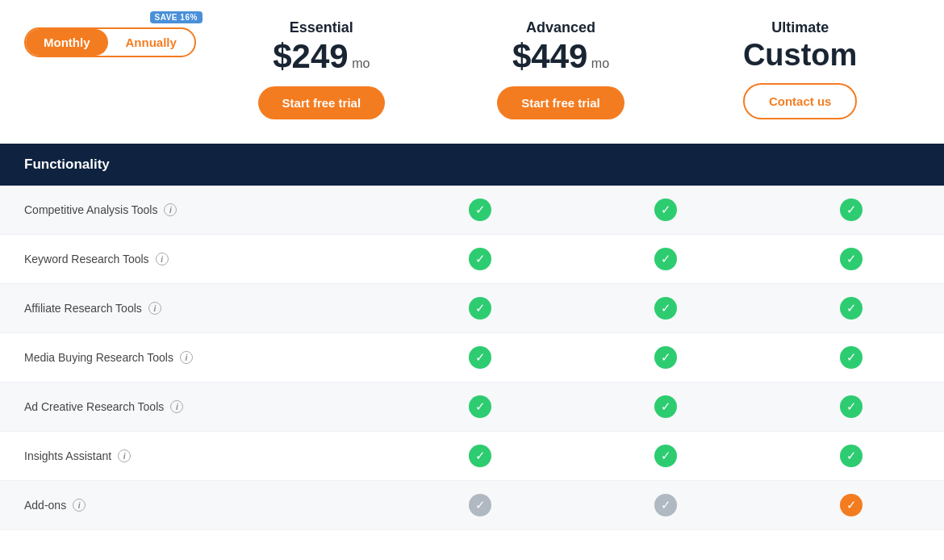 Image resolution: width=944 pixels, height=560 pixels. What do you see at coordinates (110, 42) in the screenshot?
I see `billing-toggle: SAVE 16% Monthly Annually` at bounding box center [110, 42].